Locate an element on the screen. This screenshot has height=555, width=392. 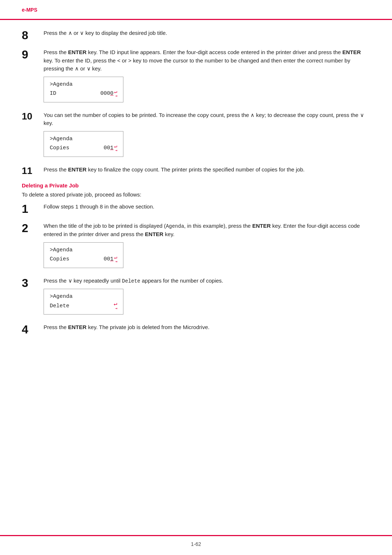
step-11: 11 Press the ENTER key to finalize the c… is located at coordinates (196, 171).